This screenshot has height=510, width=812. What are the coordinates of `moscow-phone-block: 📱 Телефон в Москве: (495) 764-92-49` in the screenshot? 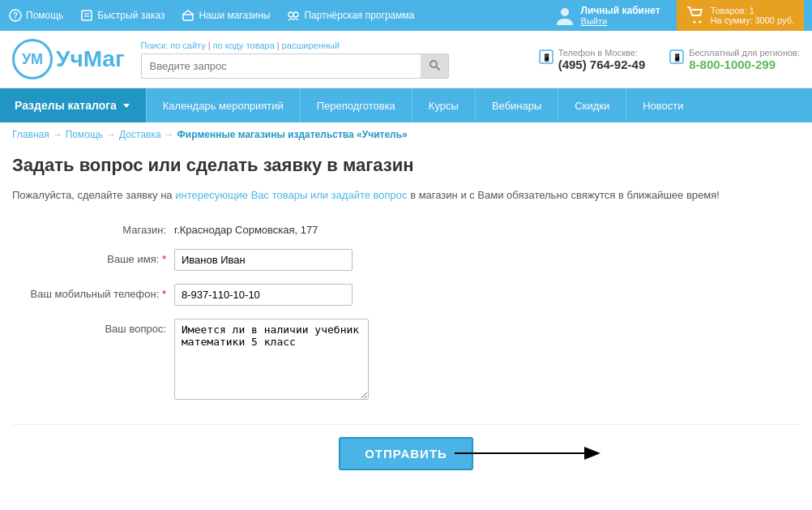 It's located at (592, 60).